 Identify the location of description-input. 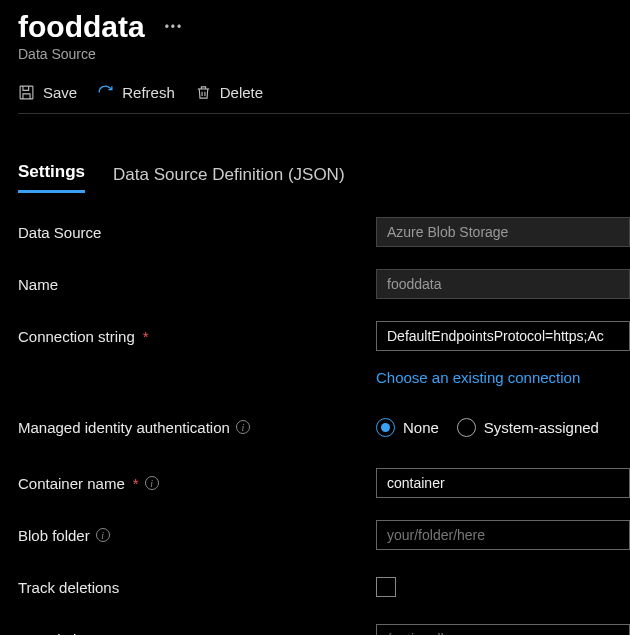
(503, 630).